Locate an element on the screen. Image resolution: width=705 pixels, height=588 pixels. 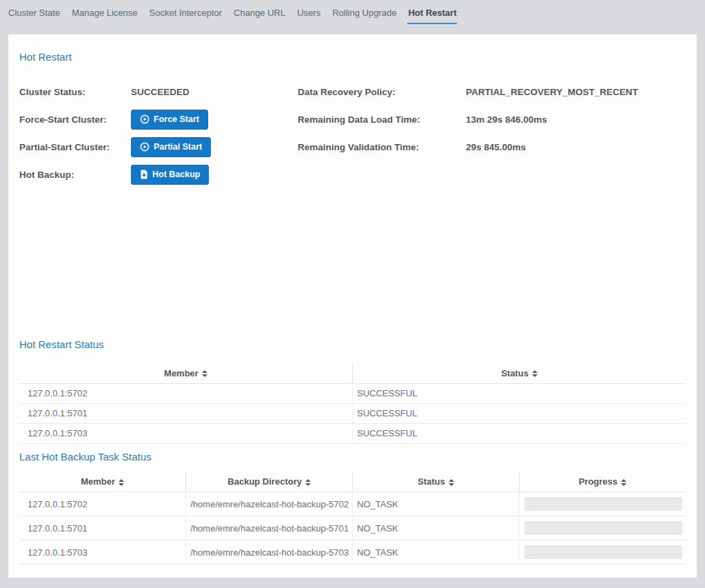
remaining-validation-row: Remaining Validation Time: 29s 845.00ms is located at coordinates (492, 147).